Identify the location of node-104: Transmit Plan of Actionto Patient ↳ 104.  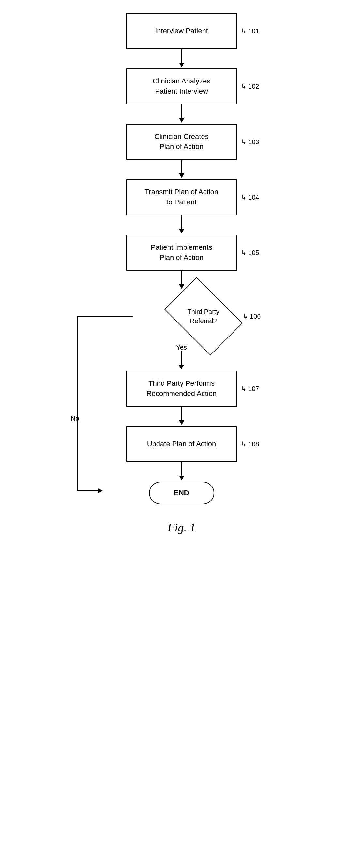
(181, 197).